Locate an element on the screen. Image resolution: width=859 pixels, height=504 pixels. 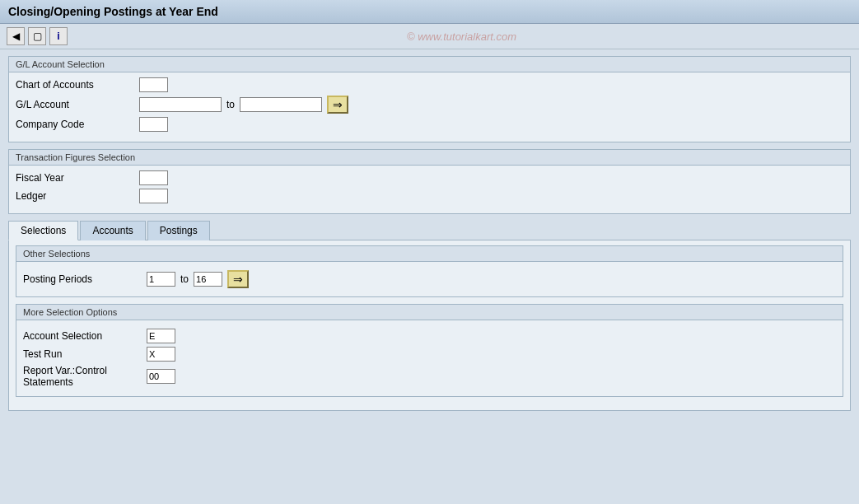
toolbar: ◀ ▢ i © www.tutorialkart.com is located at coordinates (430, 36).